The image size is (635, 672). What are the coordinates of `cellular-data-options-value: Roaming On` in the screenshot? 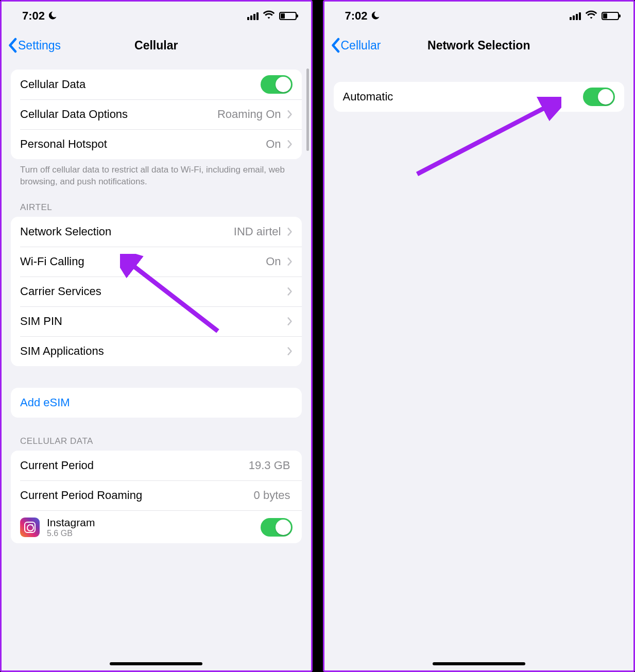 It's located at (249, 114).